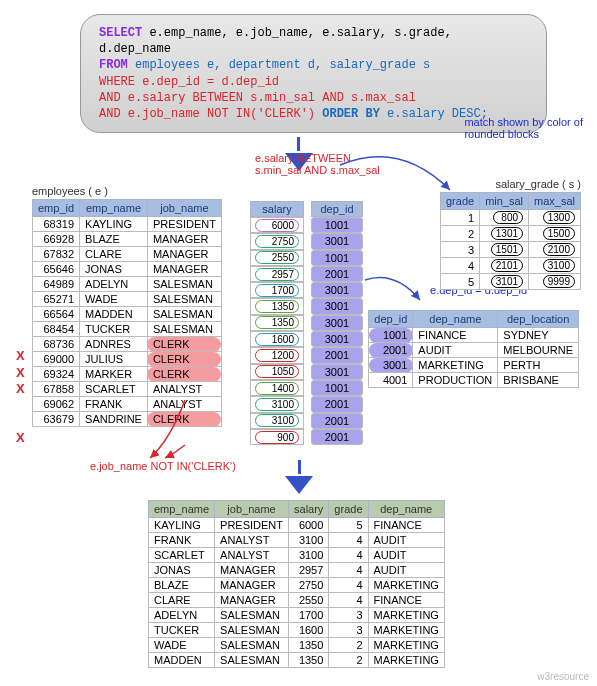 The width and height of the screenshot is (597, 686). What do you see at coordinates (277, 355) in the screenshot?
I see `salary-cell: 1200` at bounding box center [277, 355].